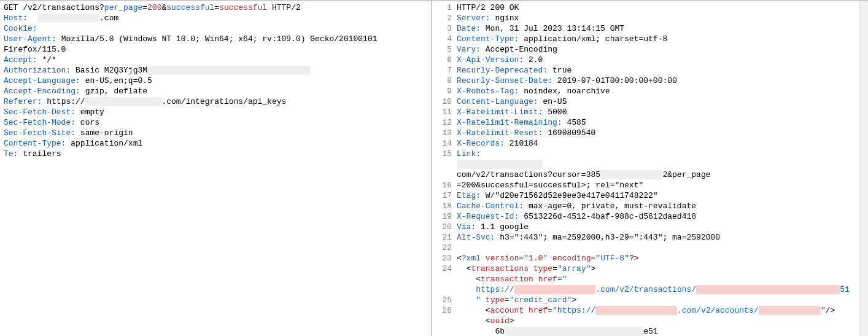 The image size is (868, 336). Describe the element at coordinates (656, 60) in the screenshot. I see `response-header: X-Api-Version: 2.0` at that location.